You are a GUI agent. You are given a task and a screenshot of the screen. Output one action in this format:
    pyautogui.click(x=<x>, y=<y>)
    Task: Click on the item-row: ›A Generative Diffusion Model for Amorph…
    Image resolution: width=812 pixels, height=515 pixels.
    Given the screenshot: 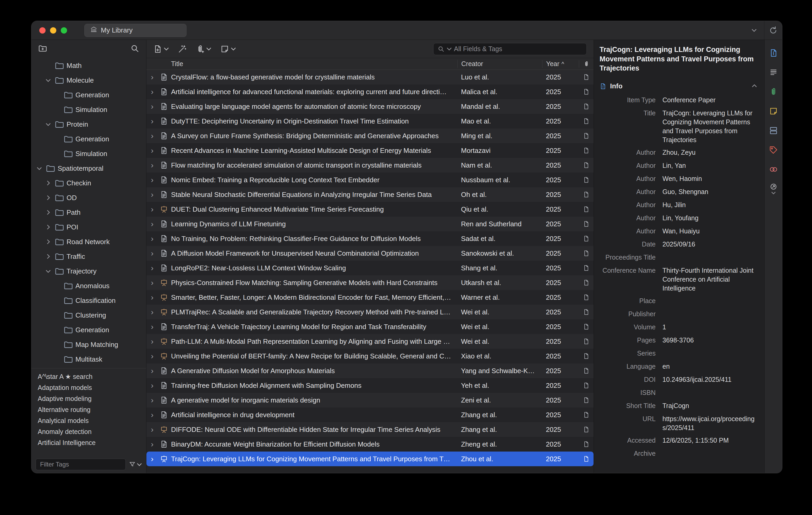 What is the action you would take?
    pyautogui.click(x=370, y=371)
    